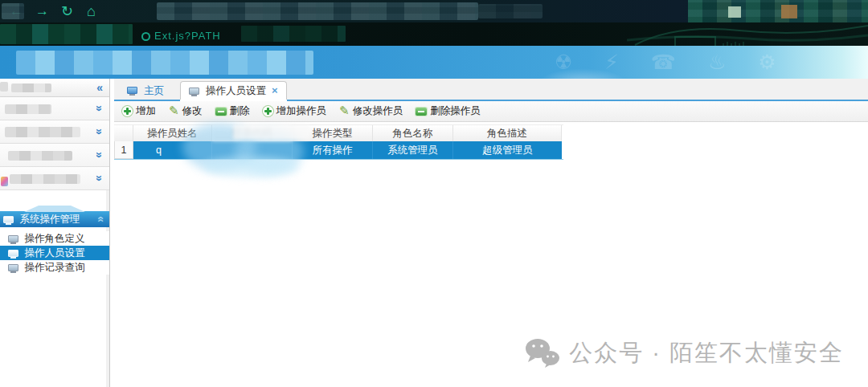 Image resolution: width=868 pixels, height=387 pixels. Describe the element at coordinates (455, 111) in the screenshot. I see `button-label: 删除操作员` at that location.